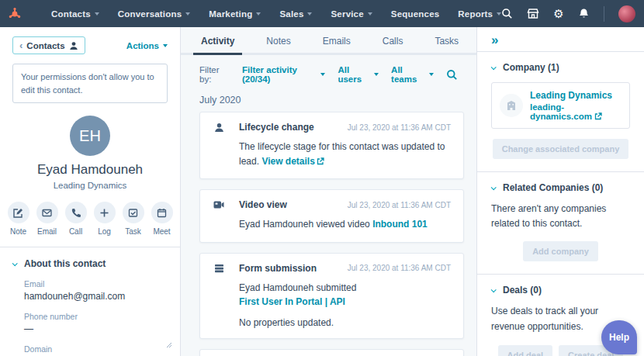  I want to click on all-users-dropdown: All users, so click(358, 74).